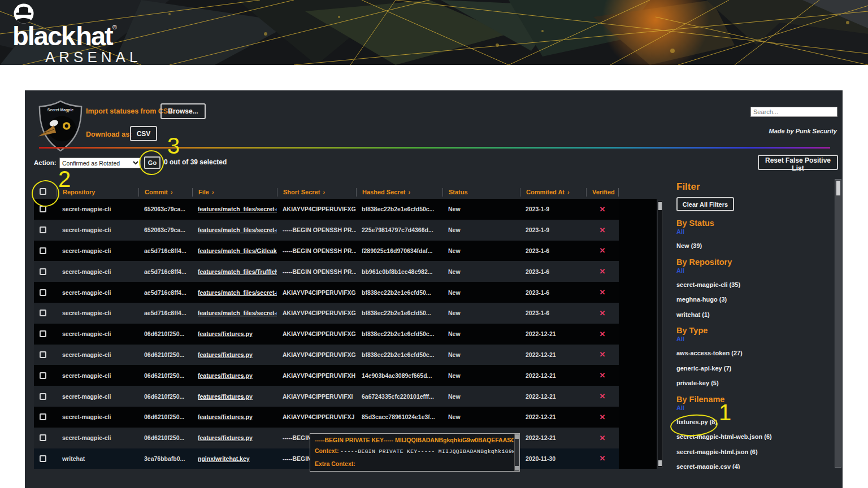 The image size is (868, 488). I want to click on browse-button: Browse..., so click(183, 111).